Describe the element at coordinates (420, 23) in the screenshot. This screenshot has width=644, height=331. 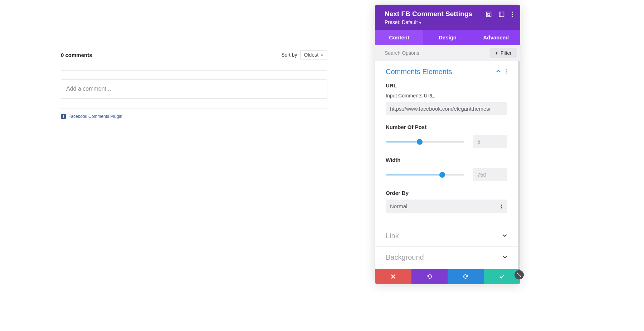
I see `caret-down-icon: ▾` at that location.